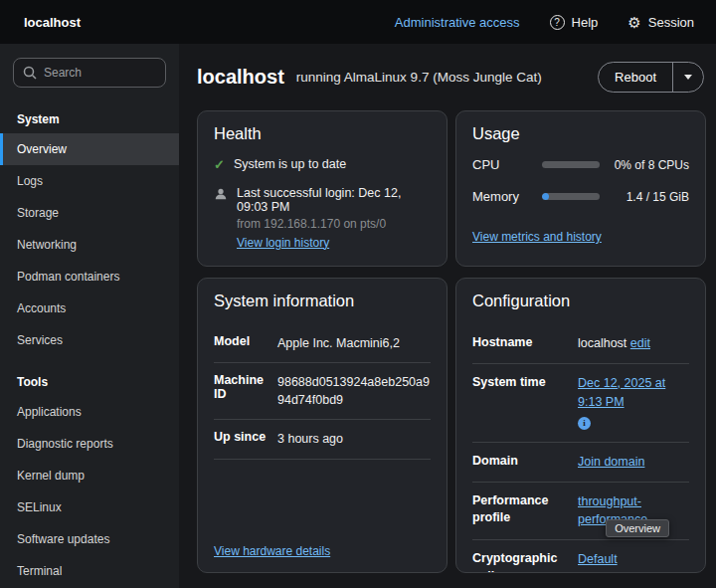  What do you see at coordinates (90, 213) in the screenshot?
I see `sidebar-item-storage: Storage` at bounding box center [90, 213].